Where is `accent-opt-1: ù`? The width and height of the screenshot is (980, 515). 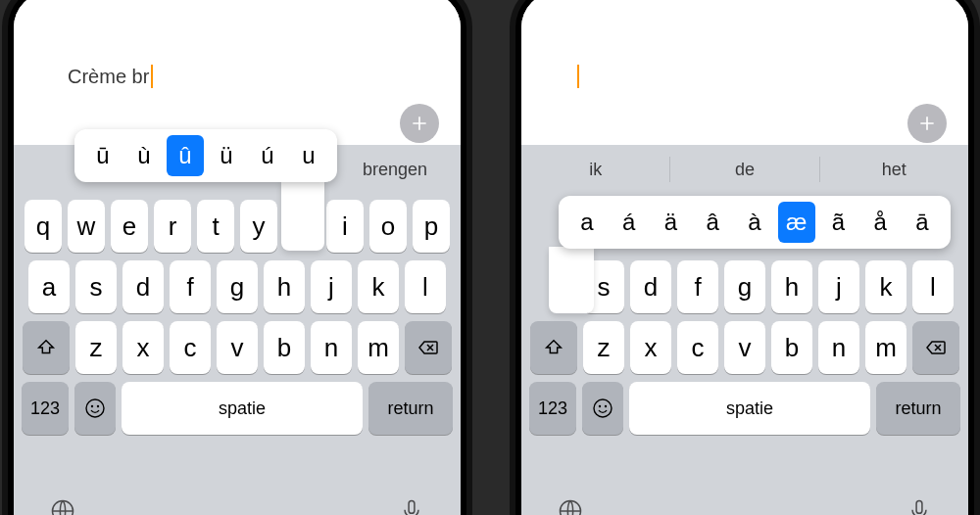 accent-opt-1: ù is located at coordinates (144, 156).